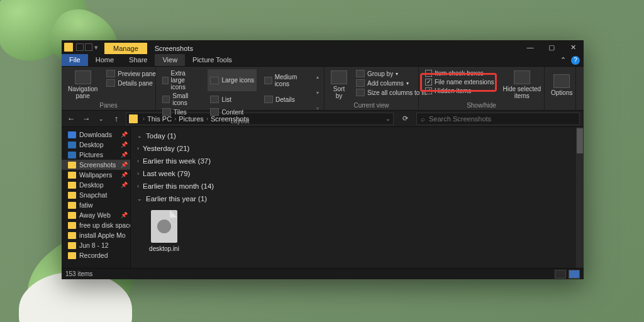  Describe the element at coordinates (423, 119) in the screenshot. I see `search-icon: ⌕` at that location.